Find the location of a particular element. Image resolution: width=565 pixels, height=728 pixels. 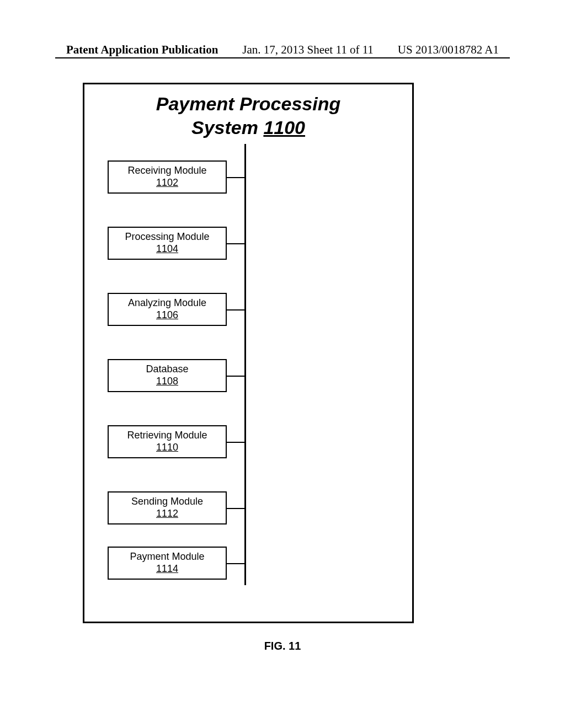

module-ref: 1112 is located at coordinates (167, 514).